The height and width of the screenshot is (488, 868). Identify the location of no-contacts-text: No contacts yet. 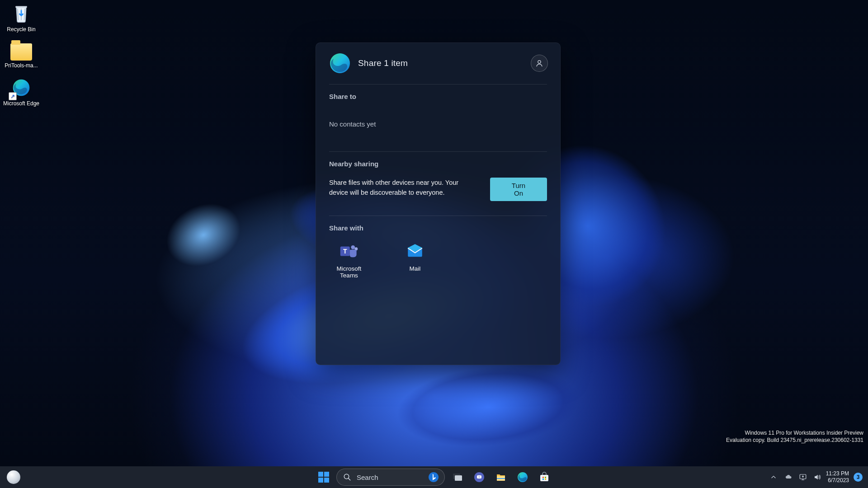
(438, 126).